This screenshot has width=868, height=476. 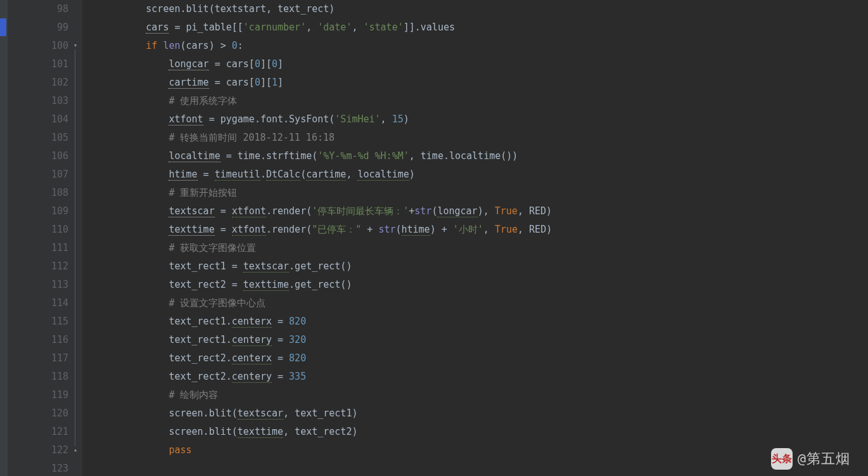 What do you see at coordinates (478, 322) in the screenshot?
I see `code-line: text_rect1.centerx = 820` at bounding box center [478, 322].